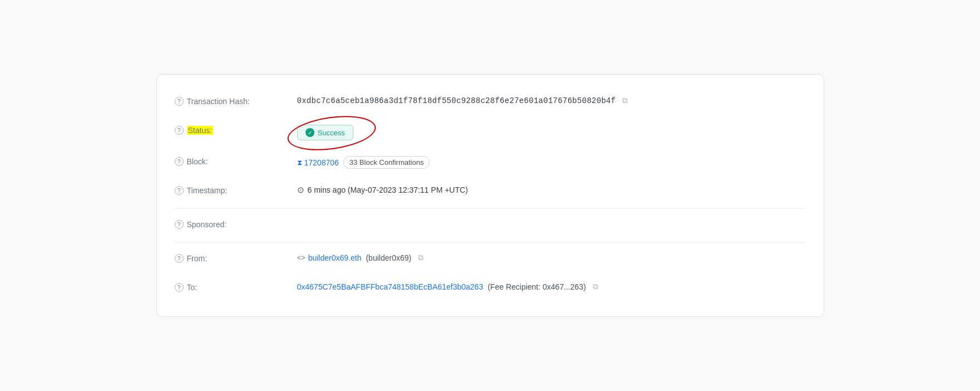 The image size is (980, 391). Describe the element at coordinates (197, 258) in the screenshot. I see `from-label: From:` at that location.